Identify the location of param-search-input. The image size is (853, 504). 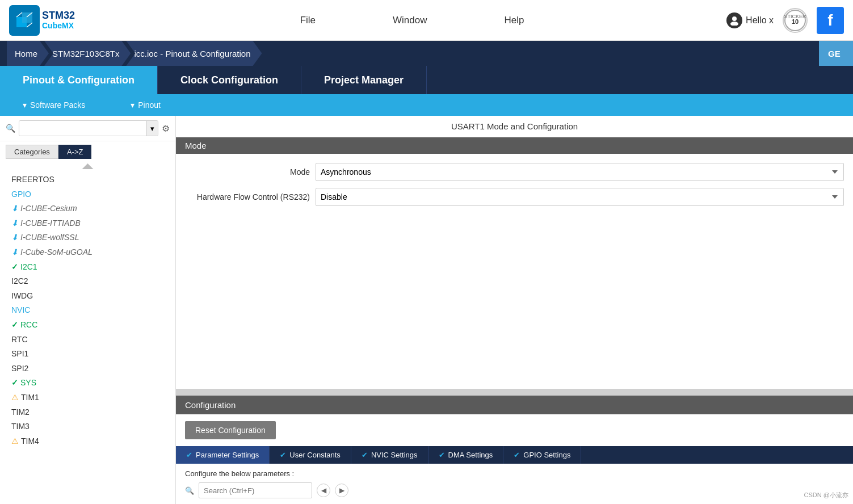
(255, 490).